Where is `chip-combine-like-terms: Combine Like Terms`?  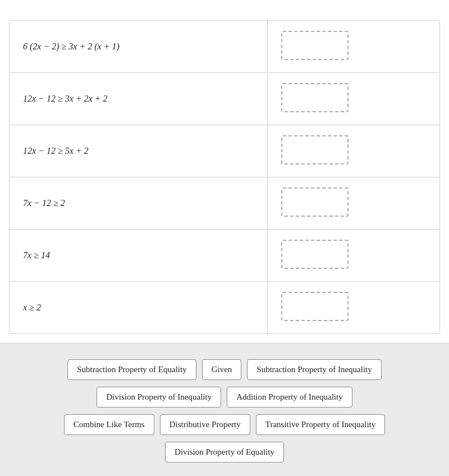
chip-combine-like-terms: Combine Like Terms is located at coordinates (109, 424).